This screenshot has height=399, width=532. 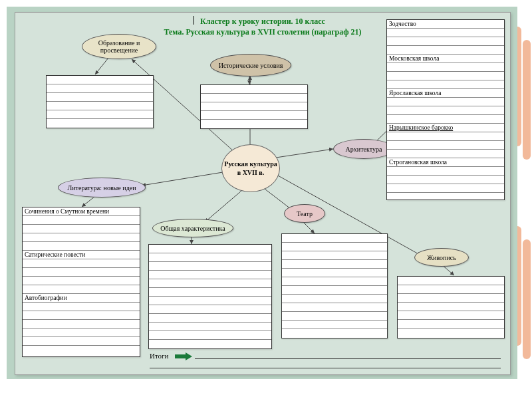 What do you see at coordinates (100, 102) in the screenshot?
I see `box-education` at bounding box center [100, 102].